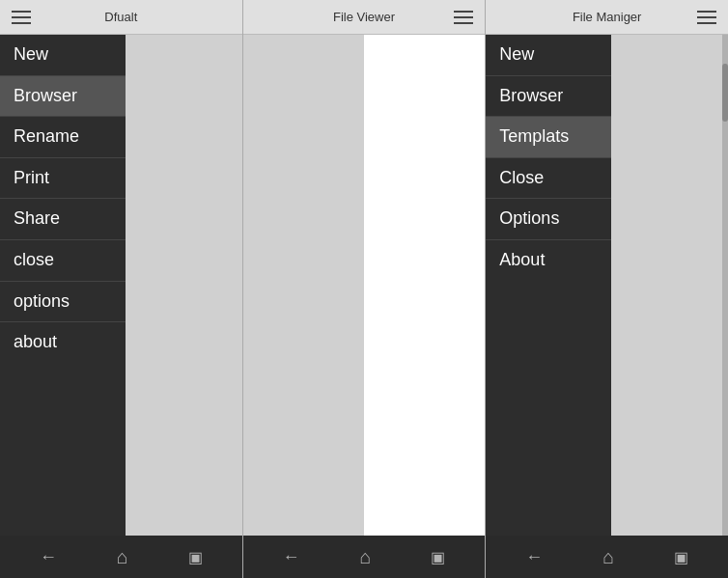 The height and width of the screenshot is (578, 728). What do you see at coordinates (670, 286) in the screenshot?
I see `screen-file-manager-content` at bounding box center [670, 286].